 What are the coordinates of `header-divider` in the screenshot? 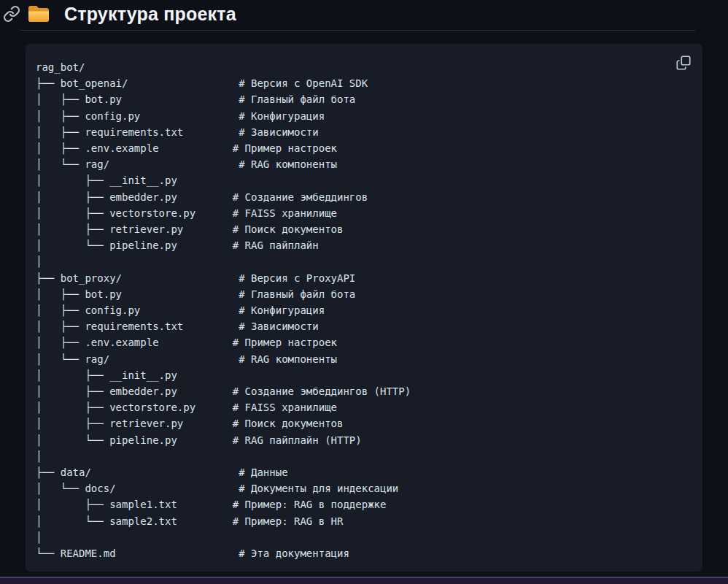 It's located at (357, 31).